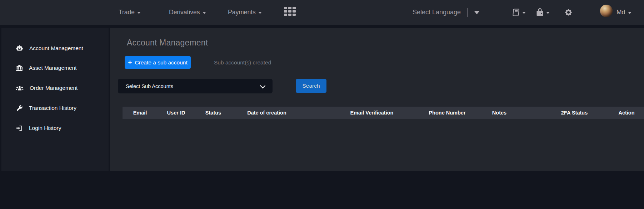 The image size is (644, 209). What do you see at coordinates (130, 62) in the screenshot?
I see `plus-icon: +` at bounding box center [130, 62].